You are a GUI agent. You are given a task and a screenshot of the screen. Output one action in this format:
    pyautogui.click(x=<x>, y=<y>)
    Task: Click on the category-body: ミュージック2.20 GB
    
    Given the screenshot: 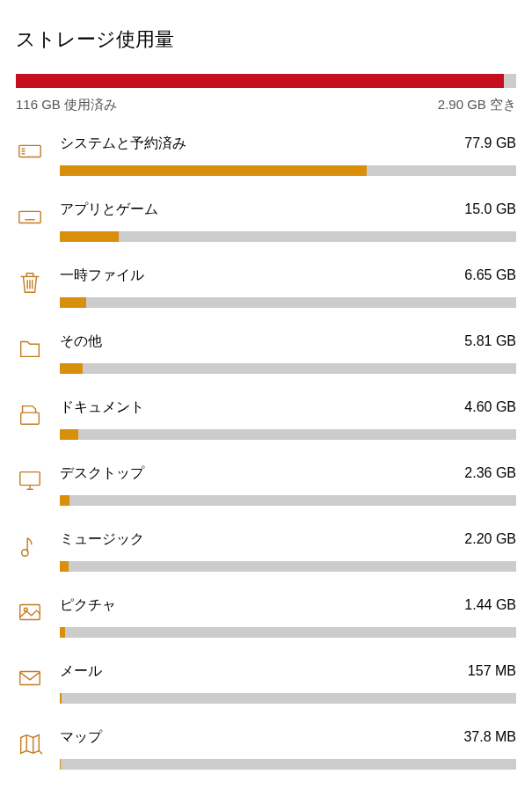 What is the action you would take?
    pyautogui.click(x=288, y=551)
    